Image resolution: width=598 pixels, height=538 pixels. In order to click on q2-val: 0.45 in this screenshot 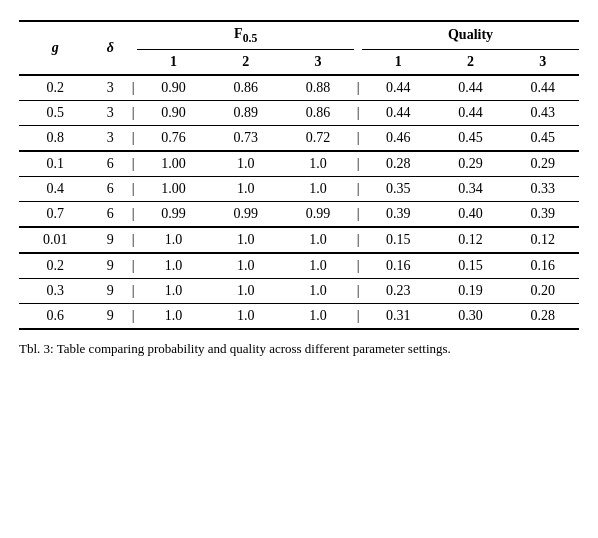, I will do `click(470, 138)`.